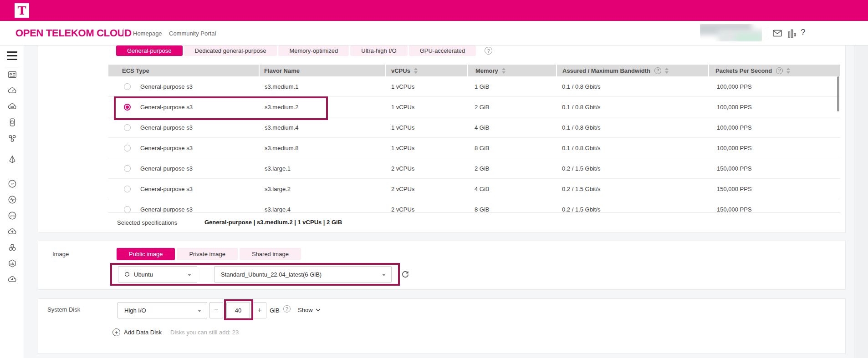  What do you see at coordinates (12, 159) in the screenshot?
I see `sidebar-item-prism-icon` at bounding box center [12, 159].